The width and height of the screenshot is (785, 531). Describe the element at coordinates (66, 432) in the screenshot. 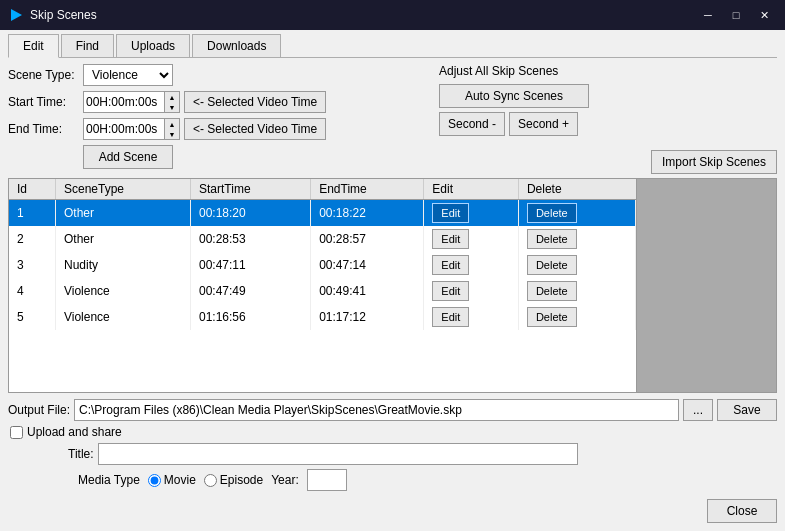

I see `upload-checkbox-label: Upload and share` at that location.